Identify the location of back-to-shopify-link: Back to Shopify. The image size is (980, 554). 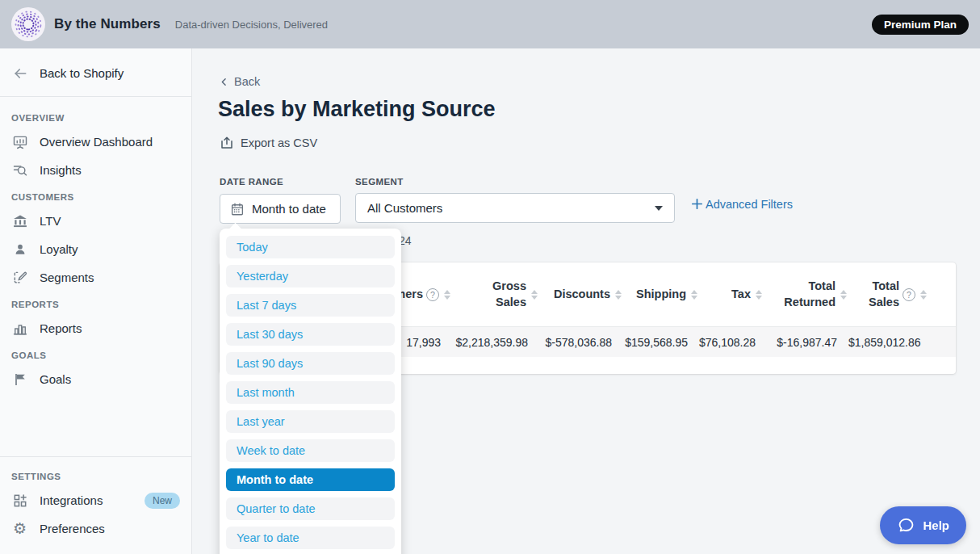
(95, 73).